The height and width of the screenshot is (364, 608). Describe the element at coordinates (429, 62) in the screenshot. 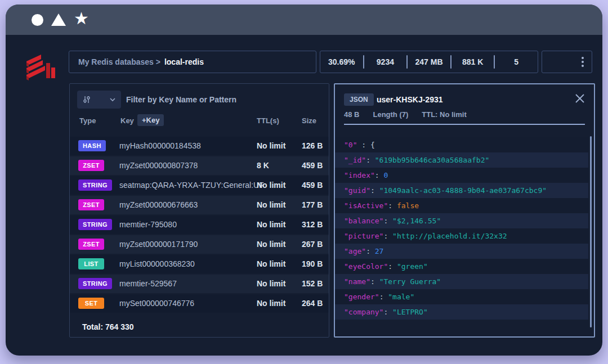

I see `db-stats-bar: 30.69% 9234 247 MB 881 K 5` at that location.